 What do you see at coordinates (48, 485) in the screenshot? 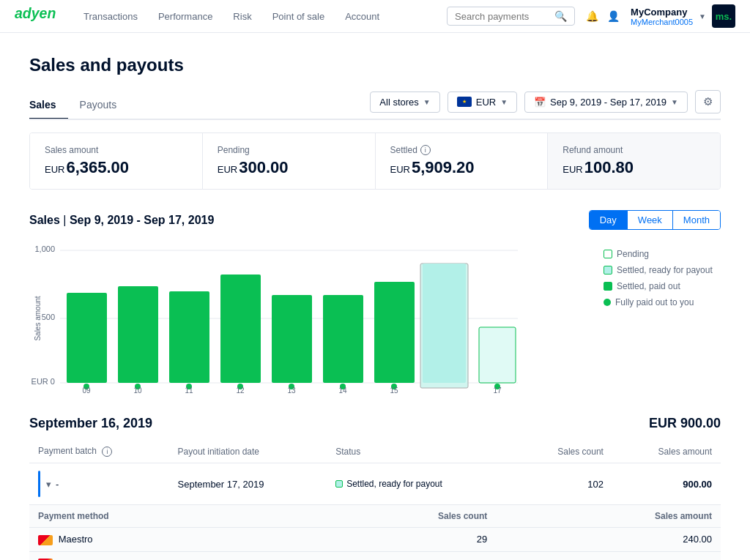
I see `expand-icon: ▾` at bounding box center [48, 485].